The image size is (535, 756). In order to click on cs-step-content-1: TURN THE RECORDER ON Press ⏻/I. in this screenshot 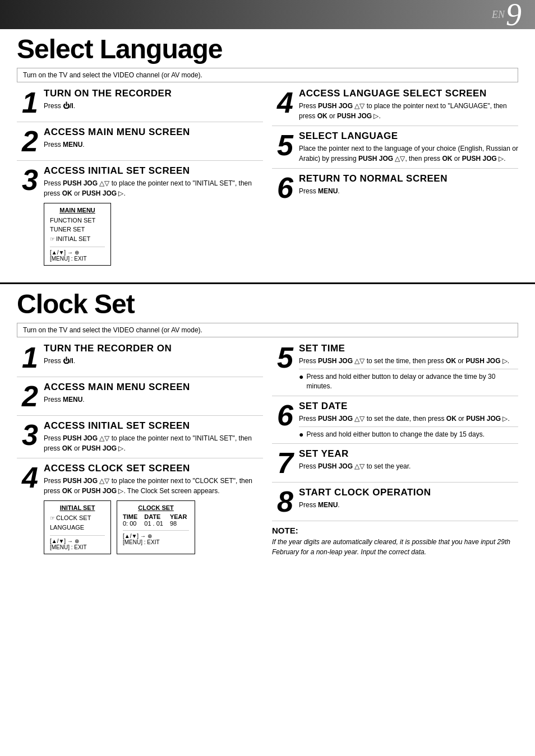, I will do `click(154, 354)`.